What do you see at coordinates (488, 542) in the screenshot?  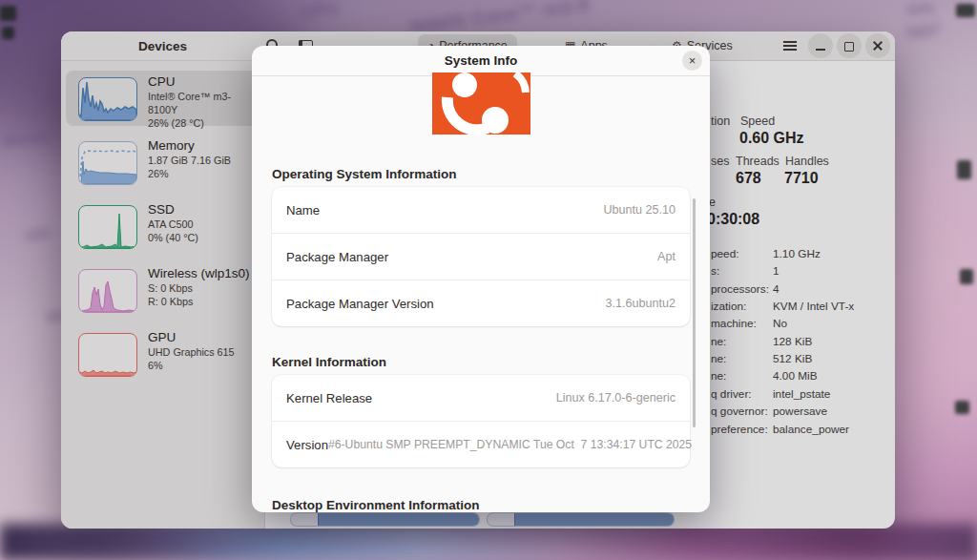 I see `background-bottom-strip` at bounding box center [488, 542].